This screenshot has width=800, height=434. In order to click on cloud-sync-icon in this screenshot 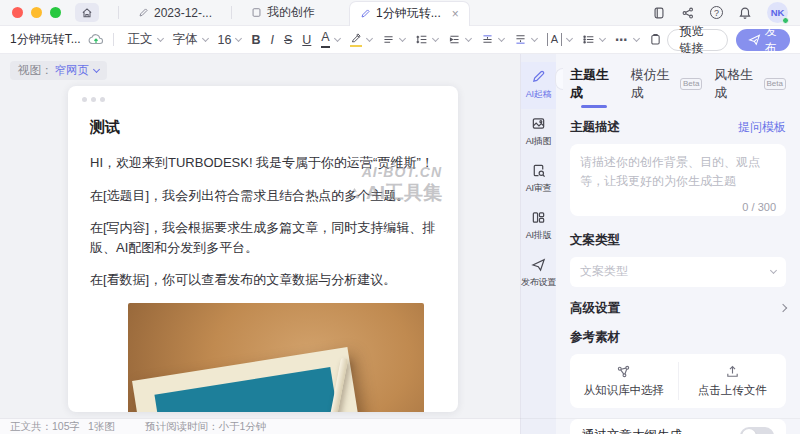, I will do `click(96, 40)`.